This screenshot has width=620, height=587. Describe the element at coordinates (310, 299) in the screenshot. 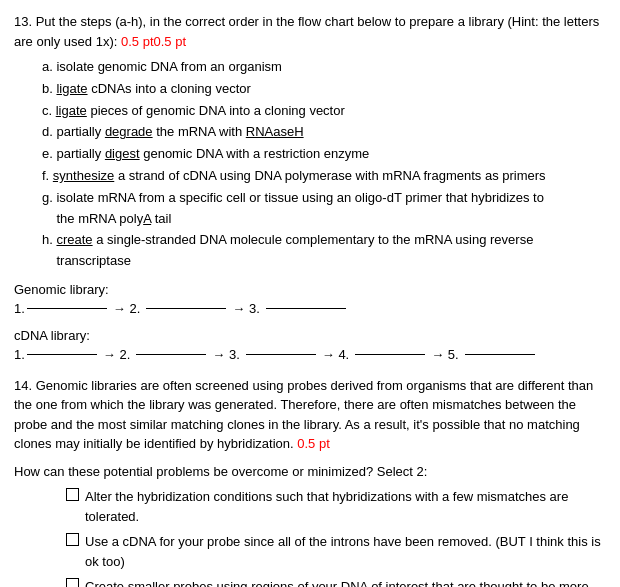

I see `genomic-section: Genomic library: 1. → 2. → 3.` at that location.